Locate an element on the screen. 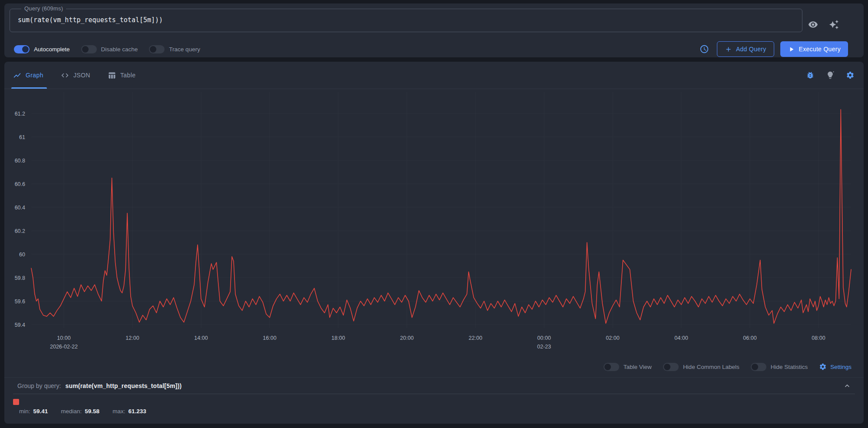  query-editor: Query (609ms) sum(rate(vm_http_requests_… is located at coordinates (406, 20).